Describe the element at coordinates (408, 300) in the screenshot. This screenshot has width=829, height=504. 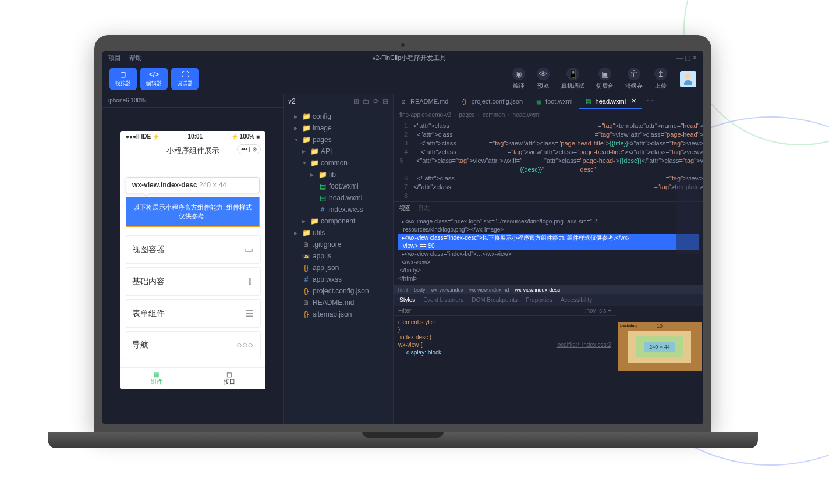
I see `style-tab: Styles` at that location.